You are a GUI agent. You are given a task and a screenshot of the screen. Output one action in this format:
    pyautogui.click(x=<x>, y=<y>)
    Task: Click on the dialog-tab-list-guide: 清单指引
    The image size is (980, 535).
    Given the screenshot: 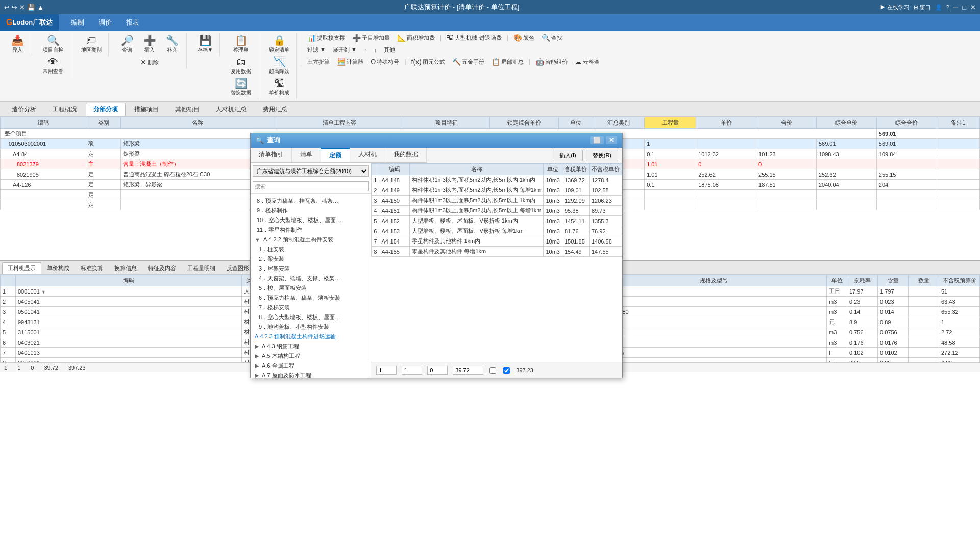 What is the action you would take?
    pyautogui.click(x=272, y=155)
    